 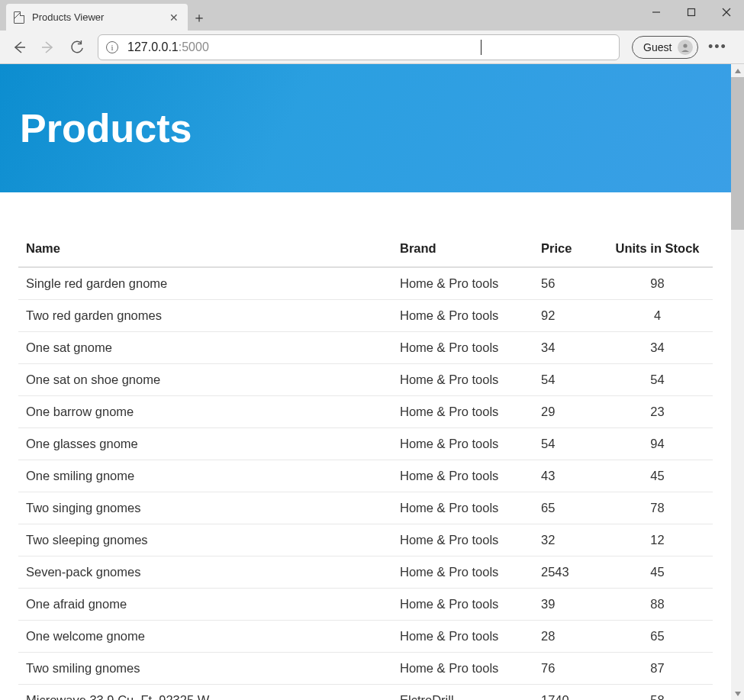 What do you see at coordinates (48, 47) in the screenshot?
I see `forward-button` at bounding box center [48, 47].